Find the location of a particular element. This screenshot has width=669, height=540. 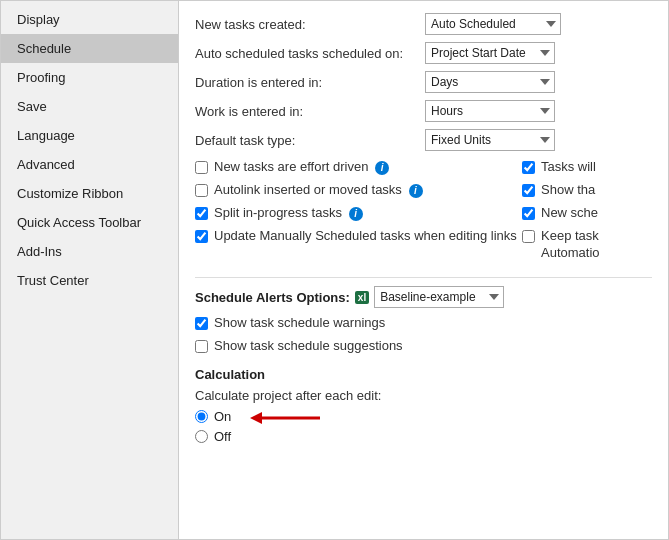

keep-task-checkbox is located at coordinates (528, 236).